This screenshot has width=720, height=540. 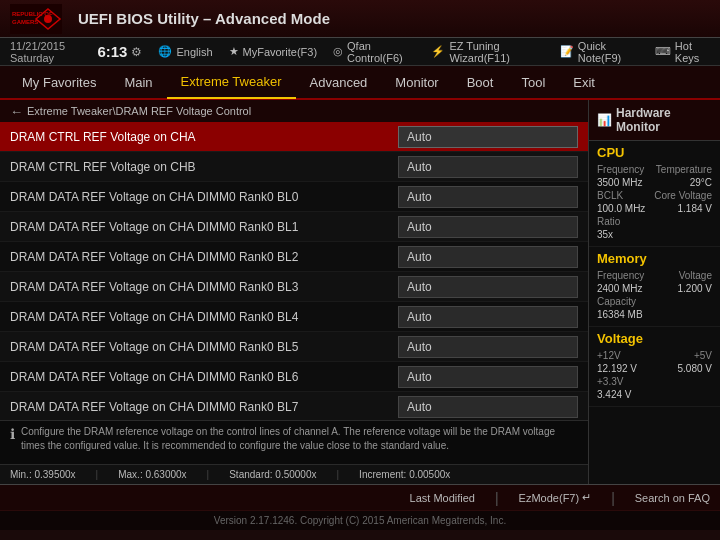 I want to click on table-row: DRAM CTRL REF Voltage on CHBAuto, so click(x=294, y=167).